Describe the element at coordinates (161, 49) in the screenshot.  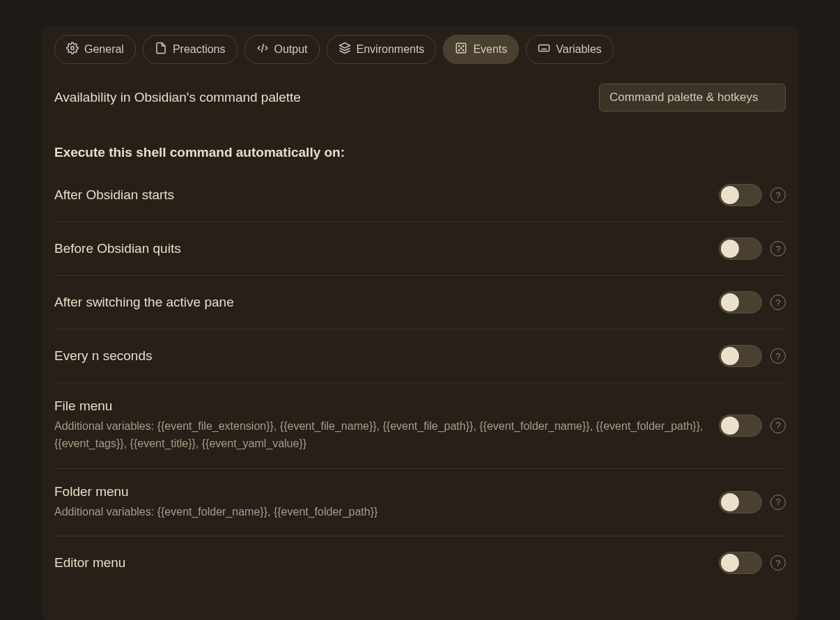
I see `file-icon` at that location.